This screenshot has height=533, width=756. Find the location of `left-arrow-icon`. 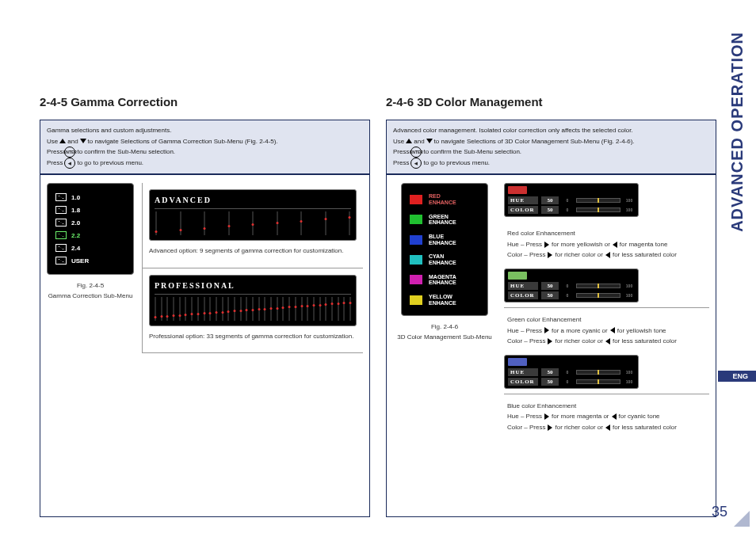

left-arrow-icon is located at coordinates (608, 341).